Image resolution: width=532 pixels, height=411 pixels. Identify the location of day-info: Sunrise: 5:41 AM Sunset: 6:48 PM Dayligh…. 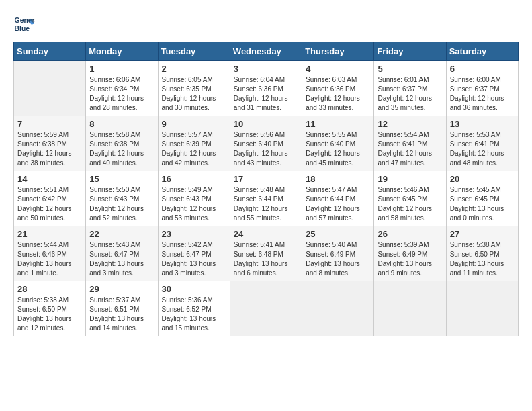
(266, 259).